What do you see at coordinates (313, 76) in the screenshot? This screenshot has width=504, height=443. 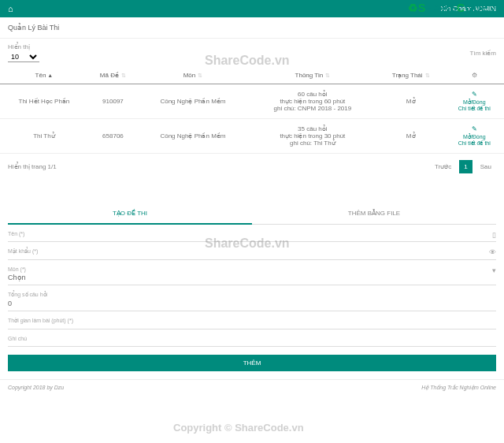 I see `col-thong-tin: Thông Tin⇅` at bounding box center [313, 76].